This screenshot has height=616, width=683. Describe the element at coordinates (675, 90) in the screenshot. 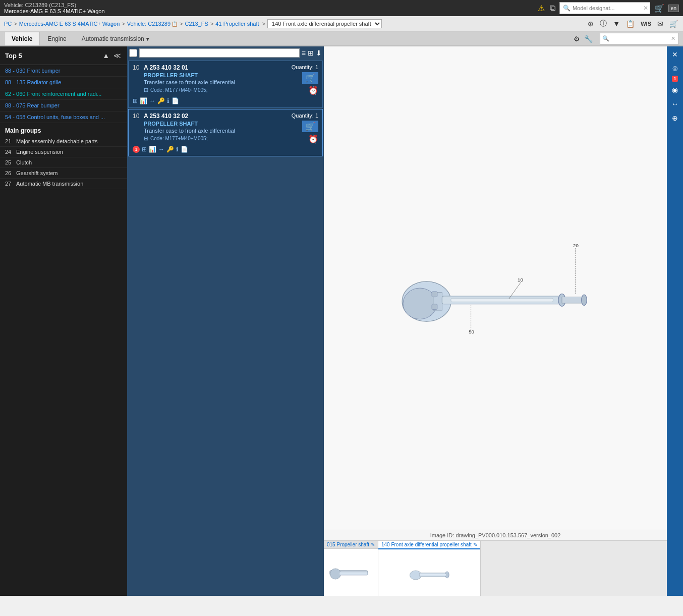

I see `right-panel-target-btn: ◉` at that location.